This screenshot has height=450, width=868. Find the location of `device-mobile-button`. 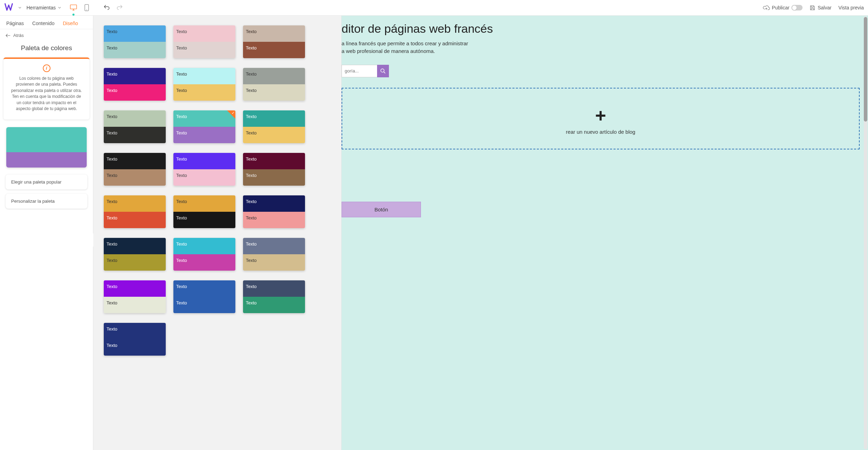

device-mobile-button is located at coordinates (87, 8).